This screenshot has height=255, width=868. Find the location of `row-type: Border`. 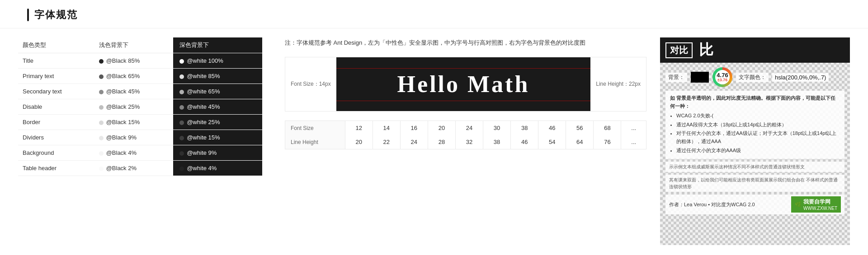

row-type: Border is located at coordinates (56, 122).